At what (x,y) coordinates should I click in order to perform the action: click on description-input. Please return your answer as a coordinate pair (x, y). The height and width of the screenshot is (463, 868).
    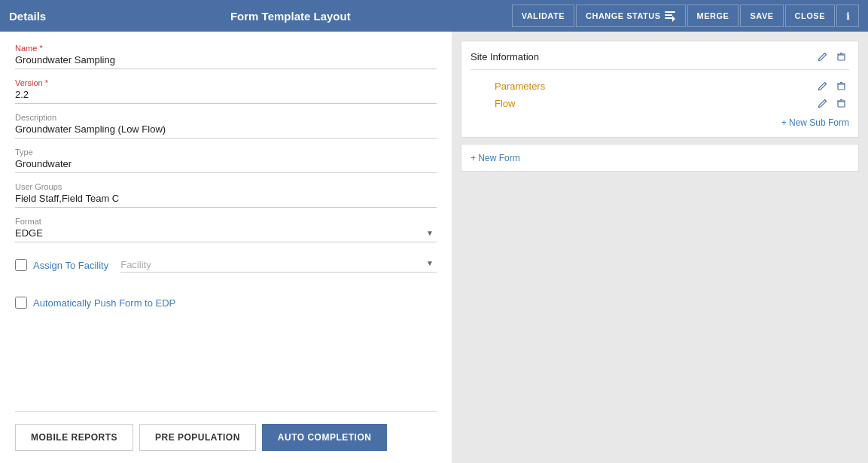
    Looking at the image, I should click on (226, 131).